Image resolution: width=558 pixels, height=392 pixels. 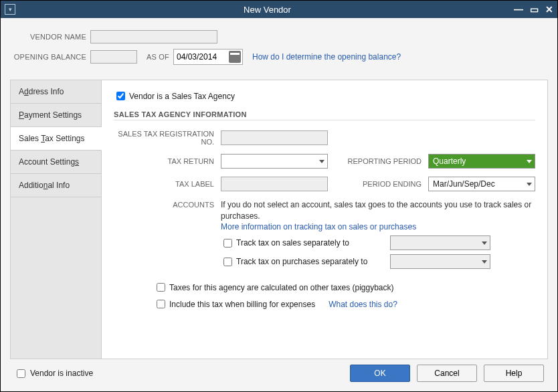 I want to click on titlebar: ▾ New Vendor — ▭ ✕, so click(x=279, y=9).